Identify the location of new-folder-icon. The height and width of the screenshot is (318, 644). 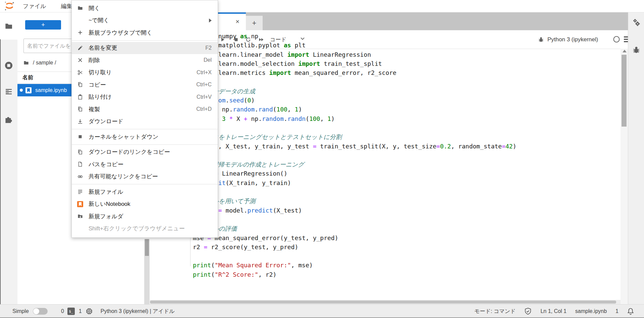
(80, 216).